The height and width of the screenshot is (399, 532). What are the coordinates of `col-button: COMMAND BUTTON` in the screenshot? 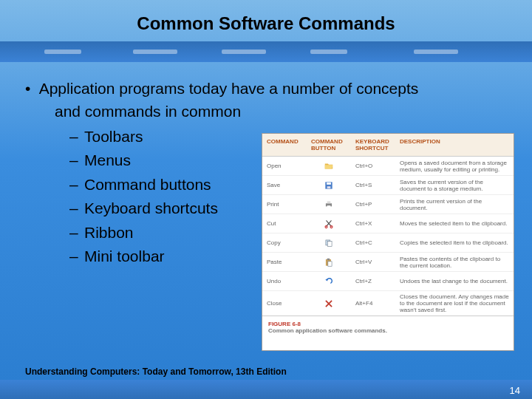 It's located at (329, 145).